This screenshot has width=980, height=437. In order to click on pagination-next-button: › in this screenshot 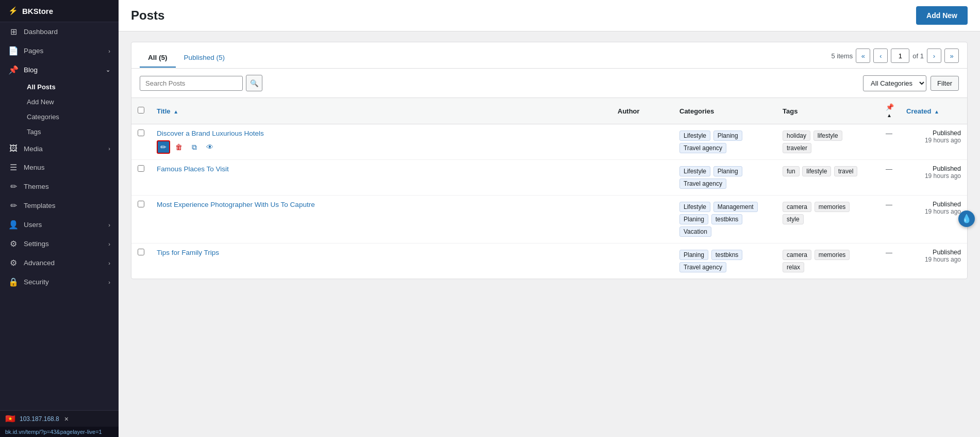, I will do `click(934, 56)`.